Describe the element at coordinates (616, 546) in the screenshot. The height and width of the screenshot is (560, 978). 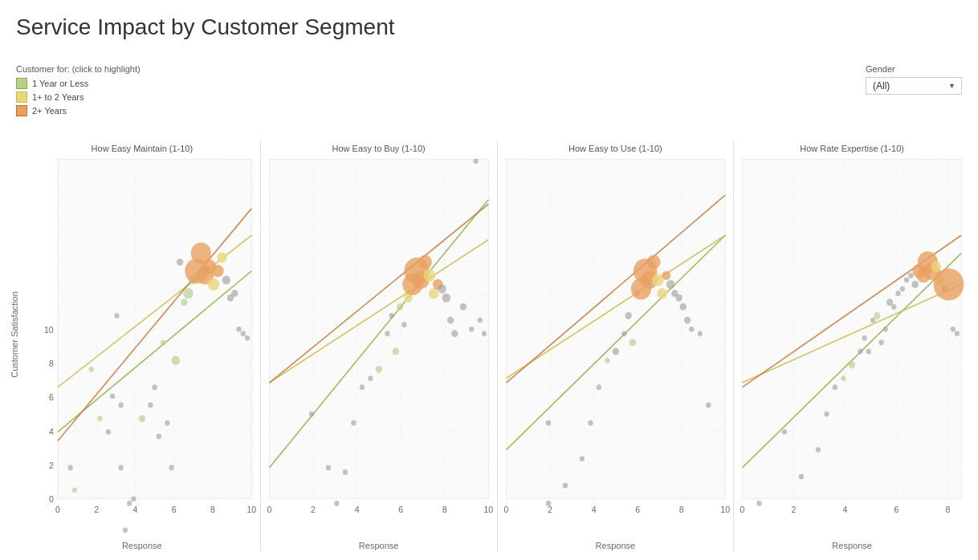
I see `chart-3-x-label: Response` at that location.